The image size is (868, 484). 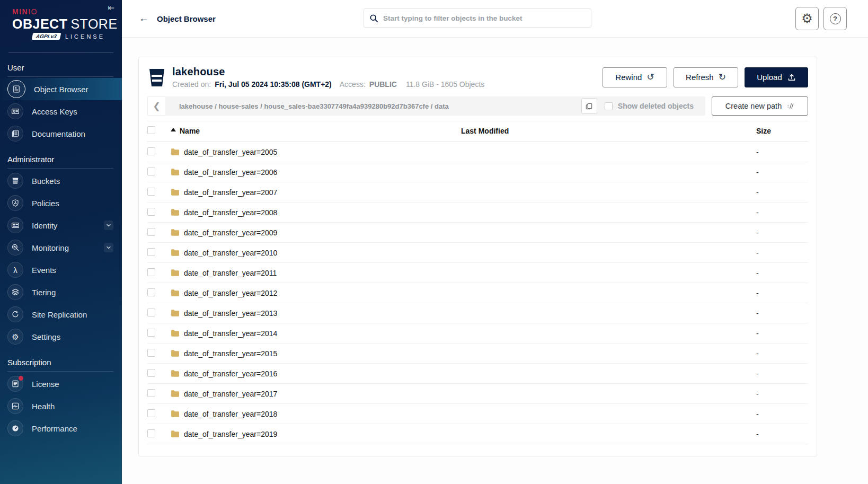 What do you see at coordinates (187, 19) in the screenshot?
I see `page-title: Object Browser` at bounding box center [187, 19].